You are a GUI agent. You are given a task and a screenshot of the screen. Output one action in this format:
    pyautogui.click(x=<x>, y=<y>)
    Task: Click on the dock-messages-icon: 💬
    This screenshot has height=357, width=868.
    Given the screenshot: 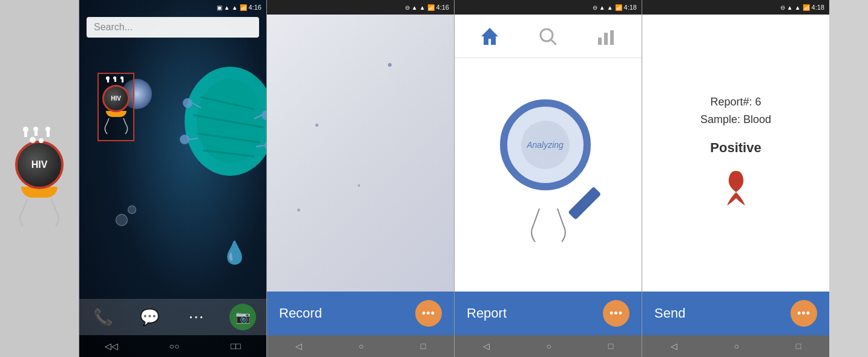 What is the action you would take?
    pyautogui.click(x=150, y=317)
    